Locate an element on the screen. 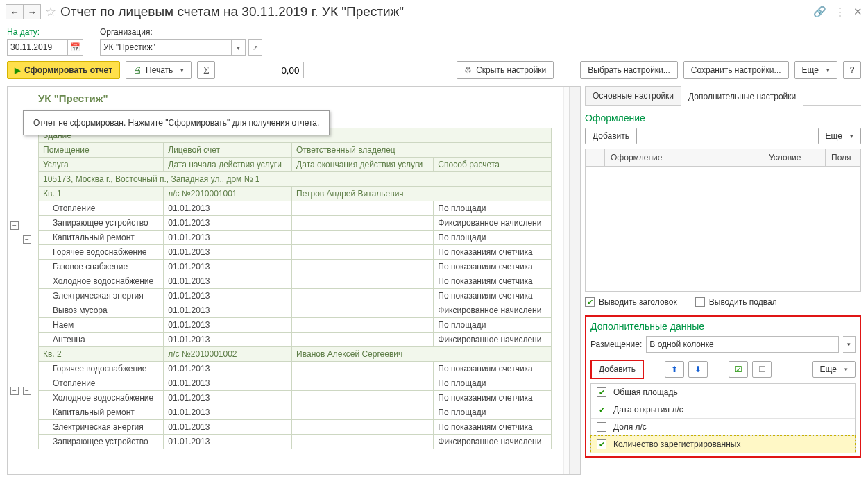  table-row: Вывоз мусора01.01.2013Фиксированное начи… is located at coordinates (296, 311).